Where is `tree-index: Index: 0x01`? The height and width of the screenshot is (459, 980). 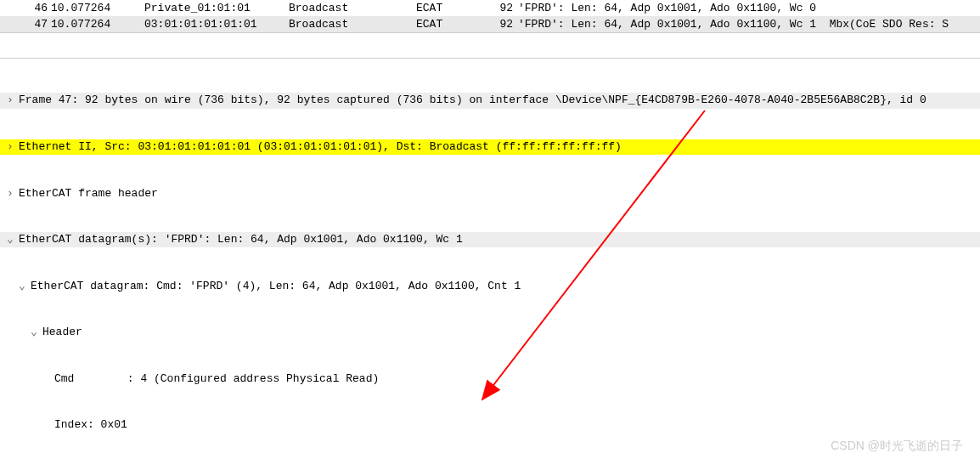
tree-index: Index: 0x01 is located at coordinates (490, 425).